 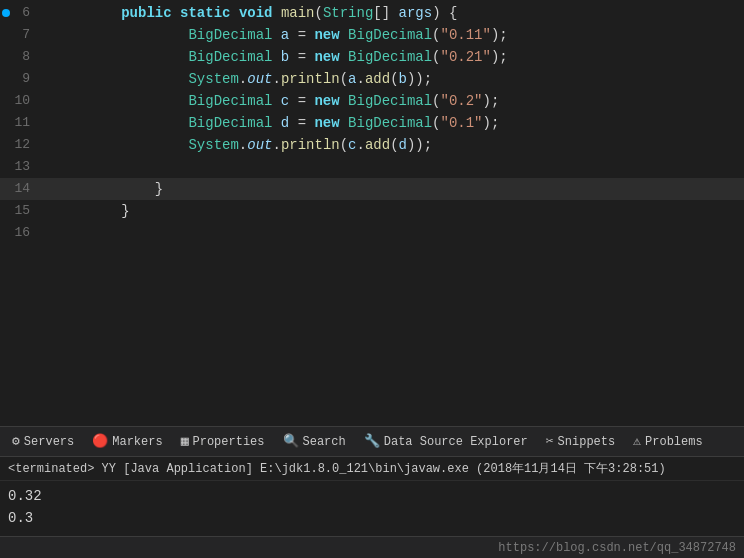 I want to click on line-number-11: 11, so click(x=19, y=123).